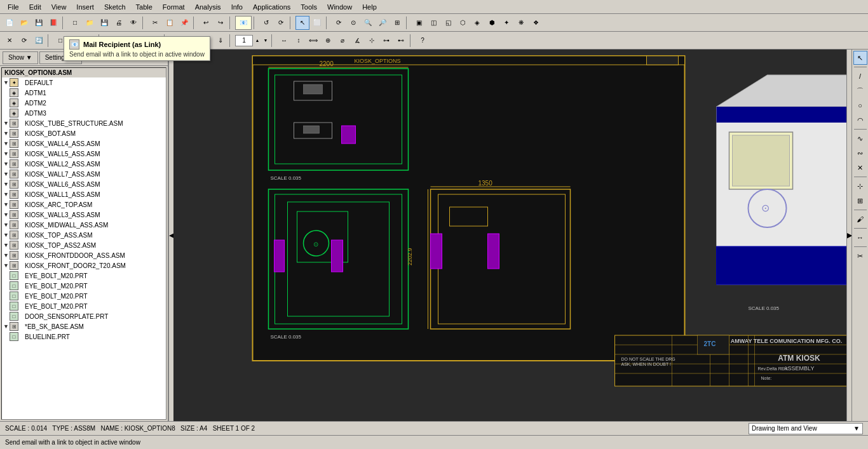 This screenshot has width=868, height=449. I want to click on tb-zoom-out: 🔎, so click(383, 23).